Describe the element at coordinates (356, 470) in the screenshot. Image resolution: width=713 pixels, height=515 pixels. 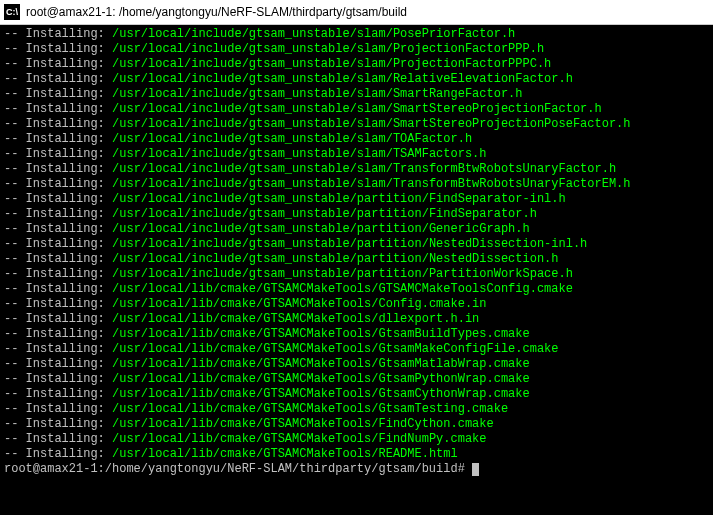
I see `shell-prompt: root@amax21-1:/home/yangtongyu/NeRF-SLAM…` at that location.